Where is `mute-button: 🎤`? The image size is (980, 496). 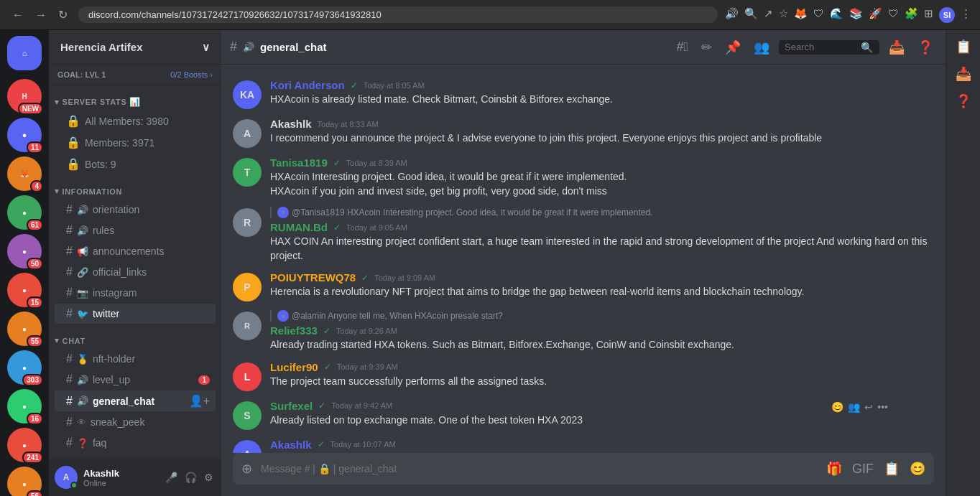 mute-button: 🎤 is located at coordinates (171, 477).